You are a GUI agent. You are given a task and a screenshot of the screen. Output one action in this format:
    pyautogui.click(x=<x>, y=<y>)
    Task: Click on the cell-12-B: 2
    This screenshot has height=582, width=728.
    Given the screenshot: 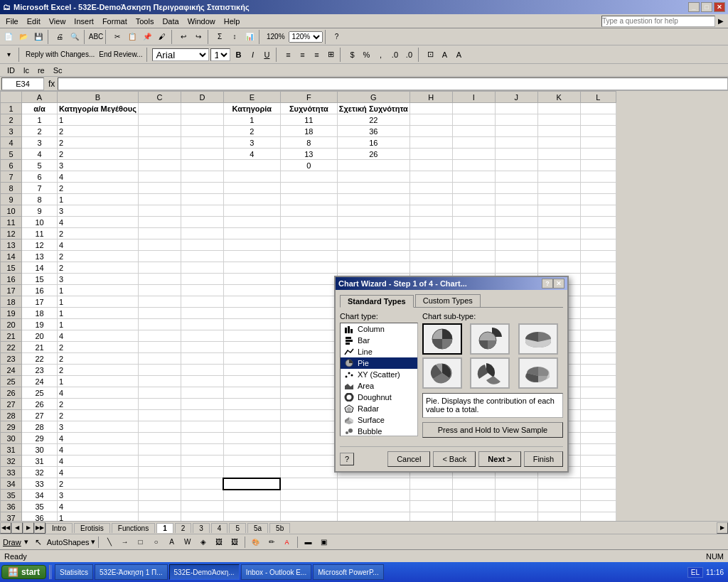 What is the action you would take?
    pyautogui.click(x=98, y=234)
    